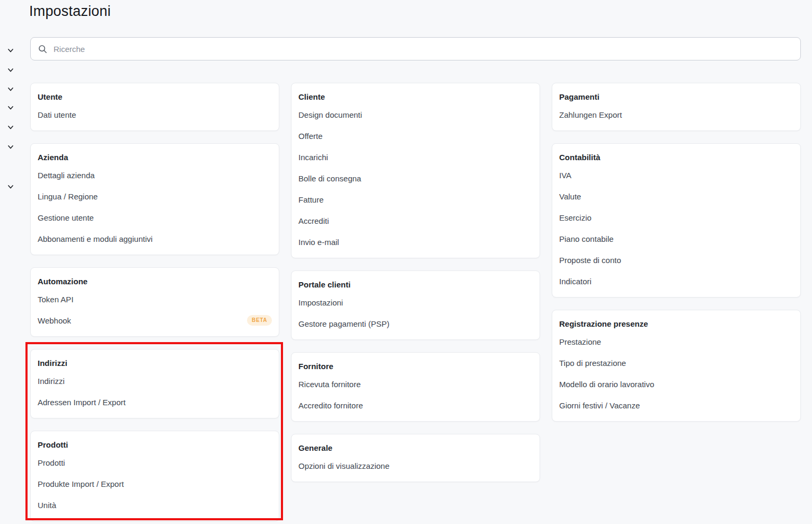 This screenshot has height=524, width=812. What do you see at coordinates (344, 466) in the screenshot?
I see `settings-link-label: Opzioni di visualizzazione` at bounding box center [344, 466].